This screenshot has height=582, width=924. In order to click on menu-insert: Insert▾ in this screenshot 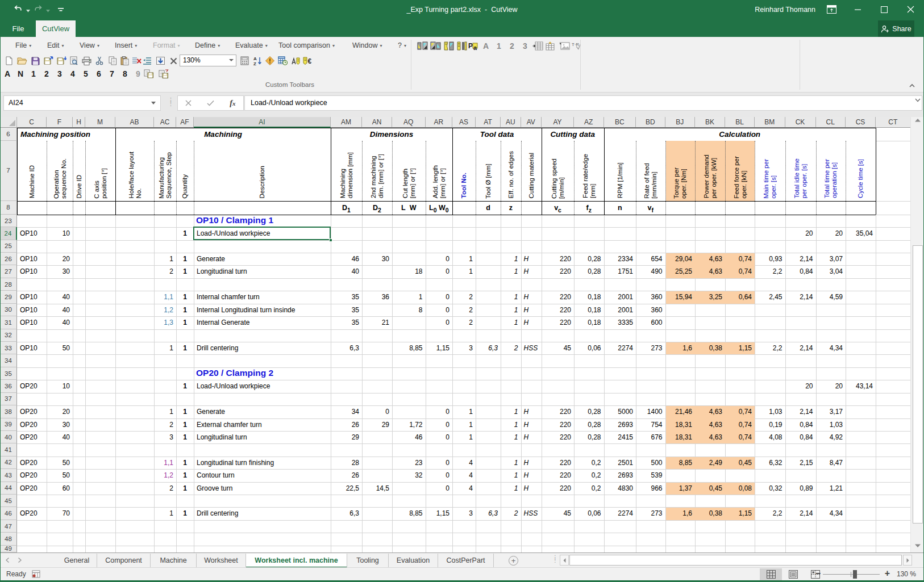, I will do `click(126, 45)`.